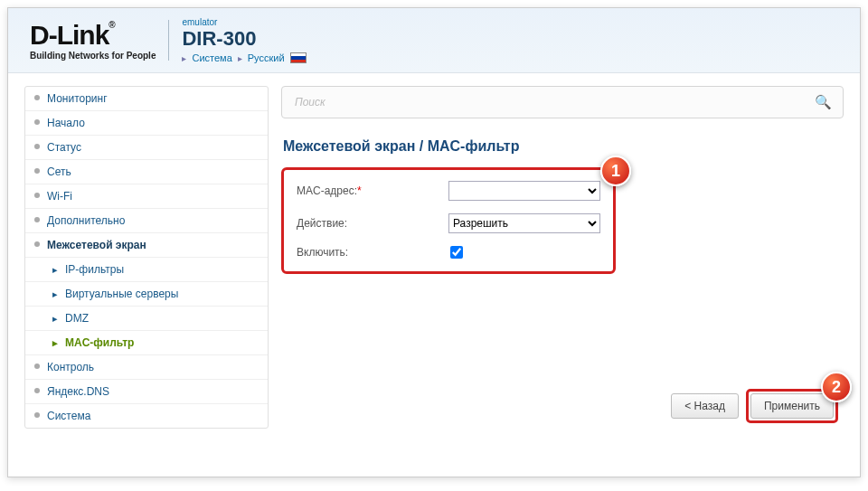 The height and width of the screenshot is (491, 868). I want to click on sidebar-item-mac-filter: ▸MAC-фильтр, so click(146, 344).